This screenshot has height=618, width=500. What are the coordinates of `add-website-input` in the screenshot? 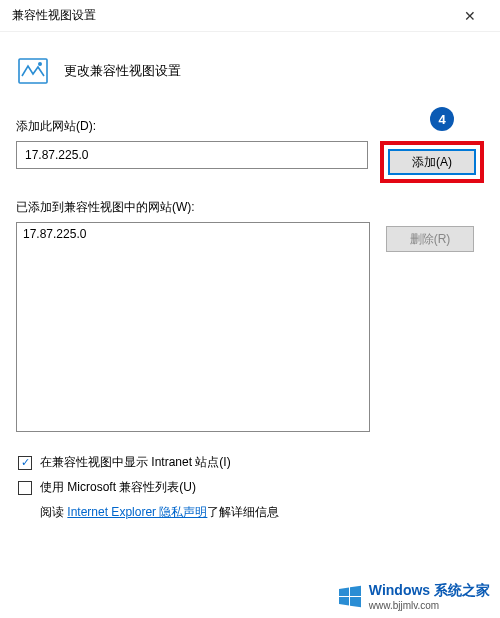 It's located at (192, 155).